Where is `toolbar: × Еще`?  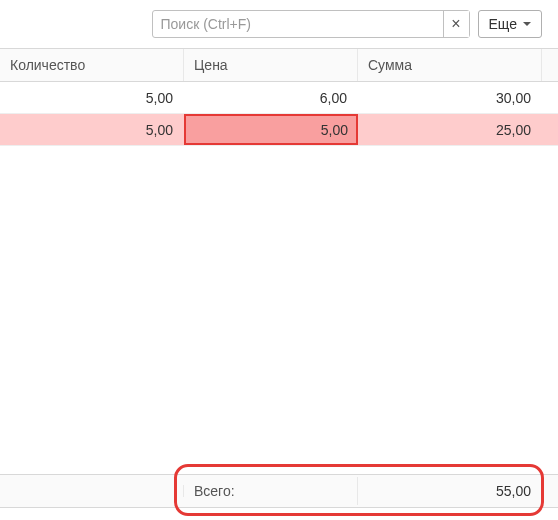
toolbar: × Еще is located at coordinates (279, 24).